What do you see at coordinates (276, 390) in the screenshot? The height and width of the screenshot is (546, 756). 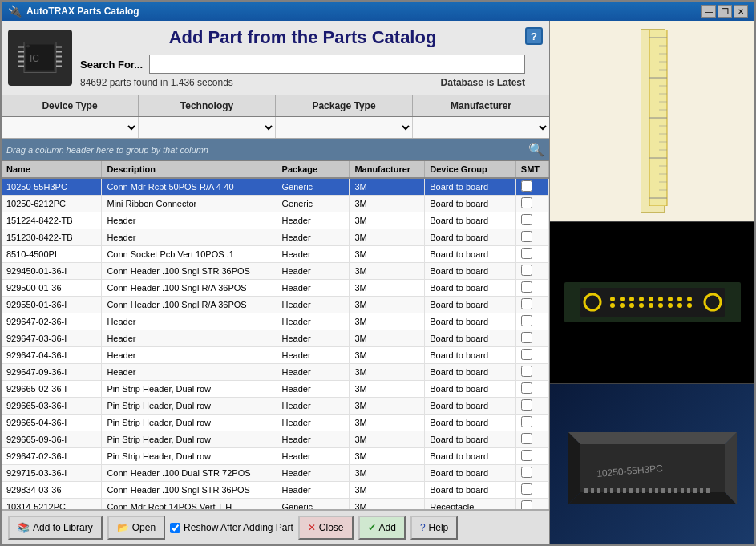 I see `table-row: 929665-02-36-IPin Strip Header, Dual row…` at bounding box center [276, 390].